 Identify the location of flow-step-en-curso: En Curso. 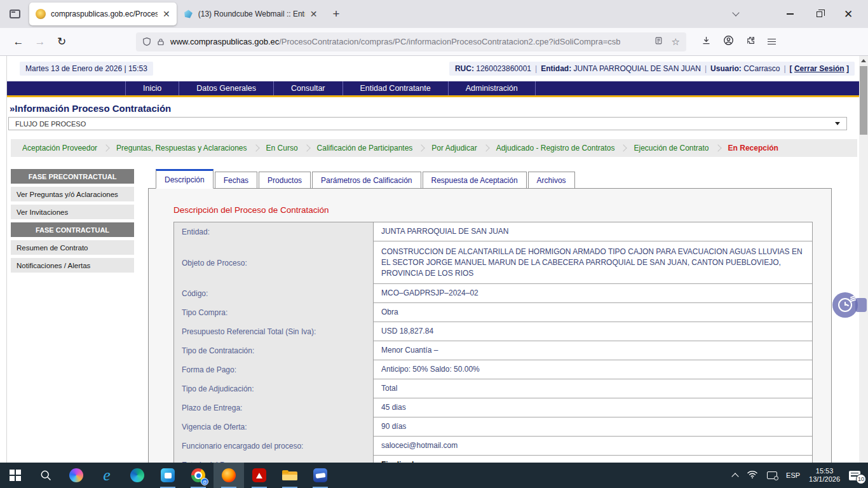
(282, 148).